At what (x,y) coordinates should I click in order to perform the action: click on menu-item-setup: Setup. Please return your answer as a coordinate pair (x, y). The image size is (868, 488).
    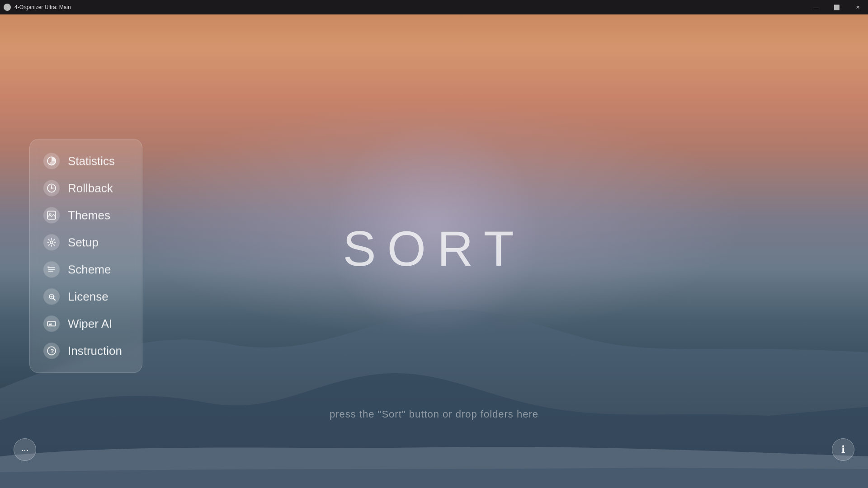
    Looking at the image, I should click on (86, 242).